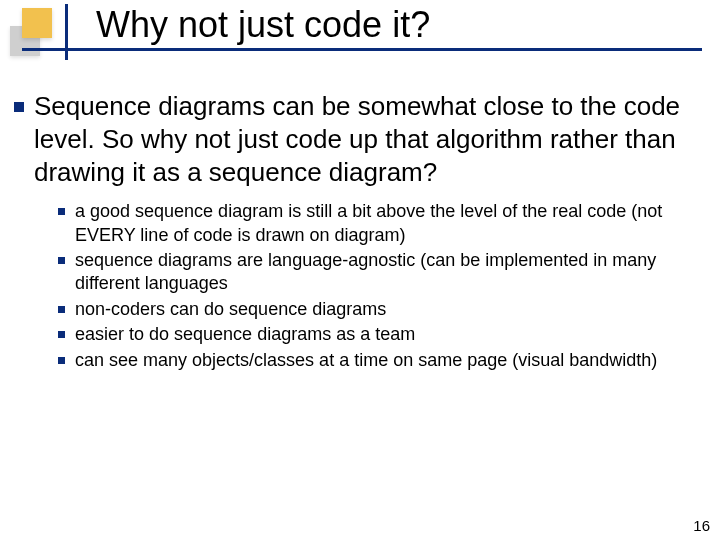 Image resolution: width=720 pixels, height=540 pixels. What do you see at coordinates (388, 272) in the screenshot?
I see `sub-bullet-text: sequence diagrams are language-agnostic …` at bounding box center [388, 272].